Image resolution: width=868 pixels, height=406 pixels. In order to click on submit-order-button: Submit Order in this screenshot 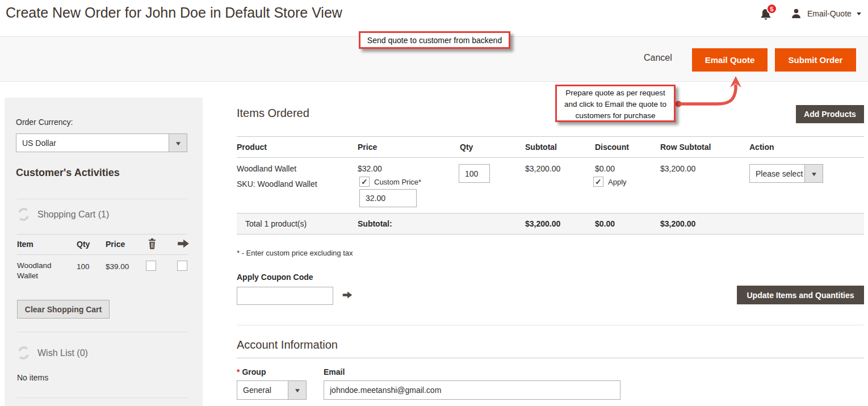, I will do `click(815, 60)`.